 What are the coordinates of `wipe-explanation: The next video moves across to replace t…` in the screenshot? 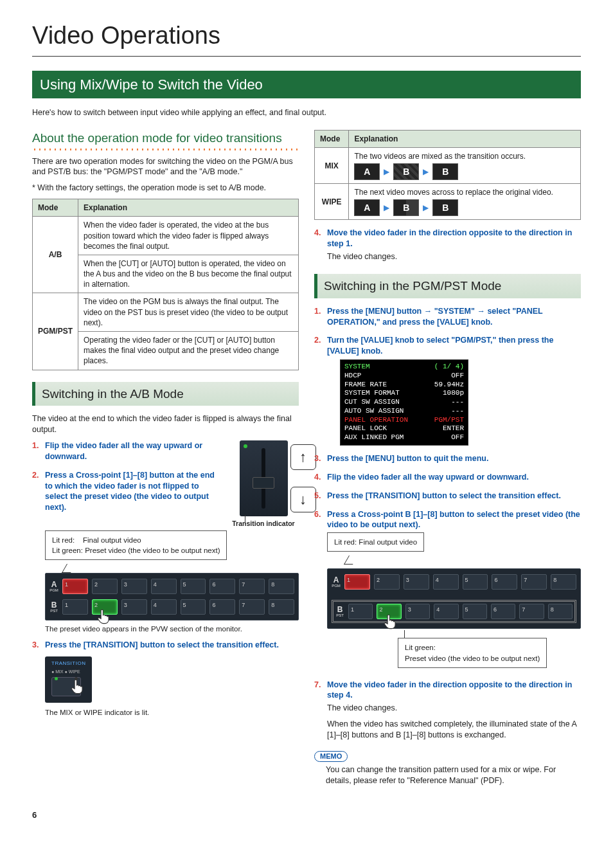 It's located at (454, 192).